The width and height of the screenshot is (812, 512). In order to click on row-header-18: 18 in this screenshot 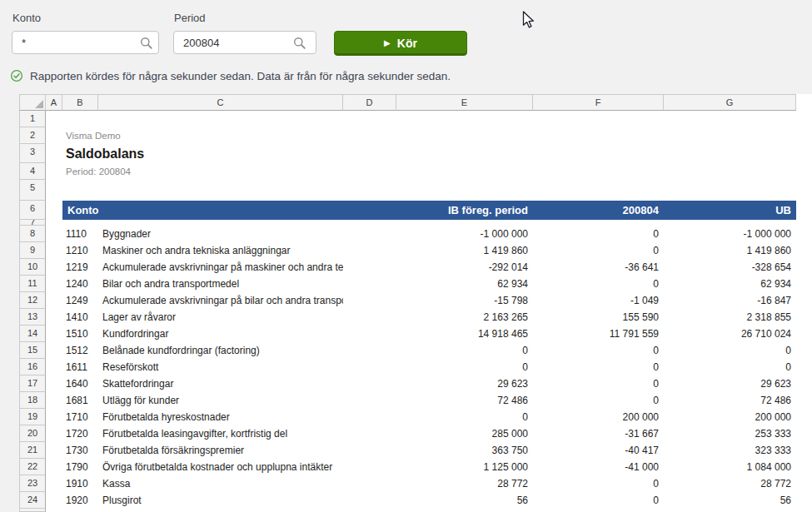, I will do `click(32, 400)`.